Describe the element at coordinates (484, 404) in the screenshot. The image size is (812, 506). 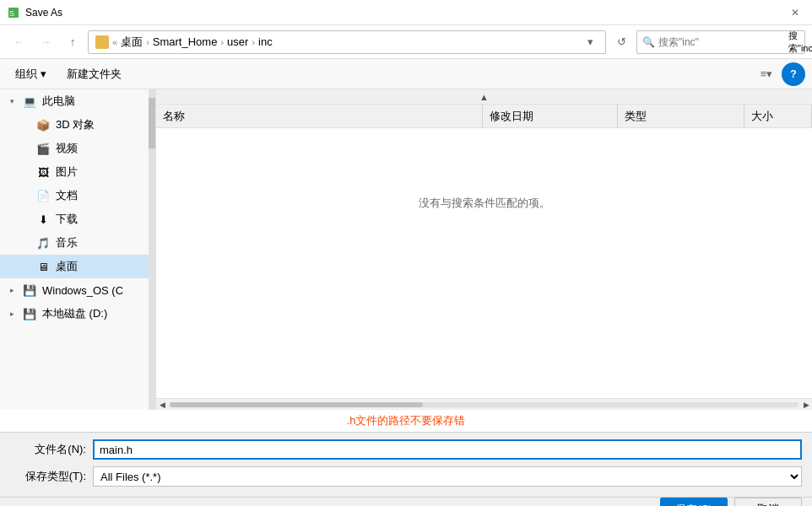
I see `horizontal-scrollbar: ◀ ▶` at that location.